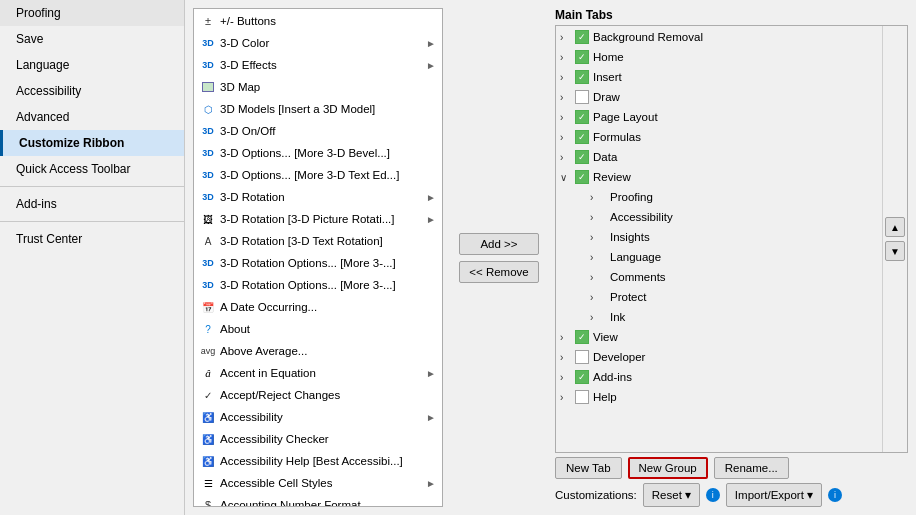  Describe the element at coordinates (92, 39) in the screenshot. I see `sidebar-item-save: Save` at that location.